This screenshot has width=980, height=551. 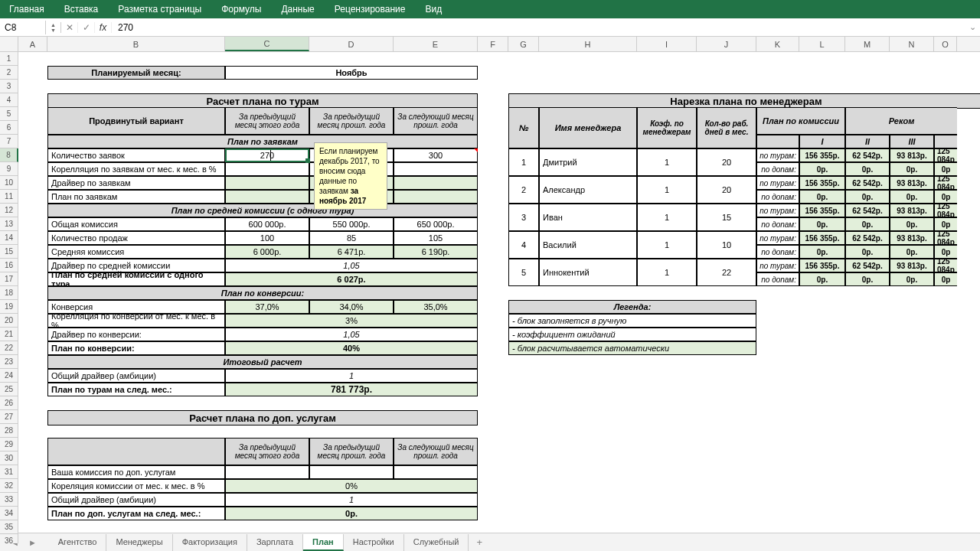 What do you see at coordinates (9, 114) in the screenshot?
I see `row-header-5: 5` at bounding box center [9, 114].